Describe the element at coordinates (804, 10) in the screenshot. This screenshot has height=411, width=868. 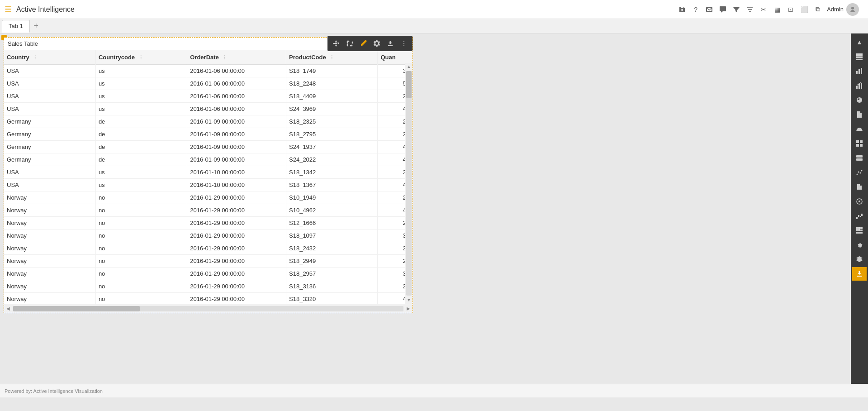
I see `expand-icon-btn: ⬜` at that location.